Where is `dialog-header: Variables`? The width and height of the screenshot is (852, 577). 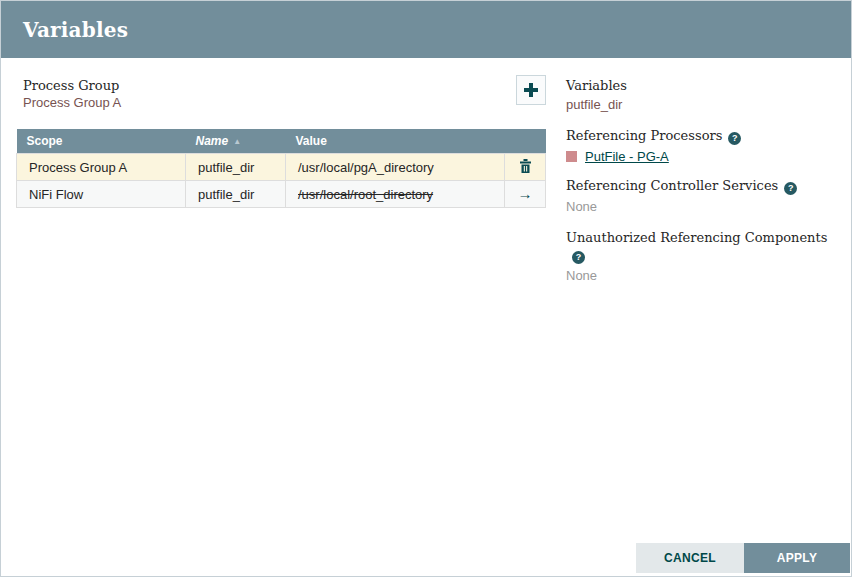
dialog-header: Variables is located at coordinates (426, 30).